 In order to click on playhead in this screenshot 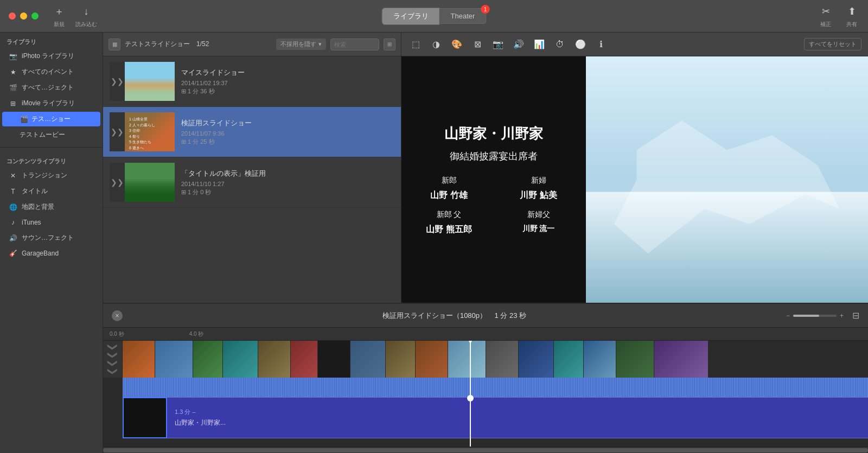, I will do `click(470, 394)`.